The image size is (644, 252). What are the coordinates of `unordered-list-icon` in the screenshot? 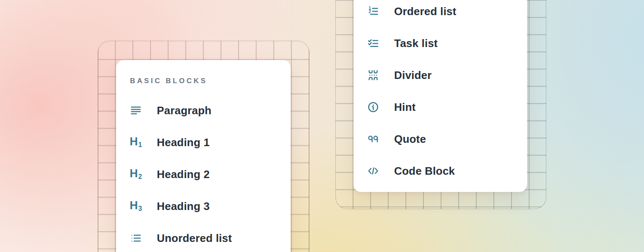 It's located at (136, 238).